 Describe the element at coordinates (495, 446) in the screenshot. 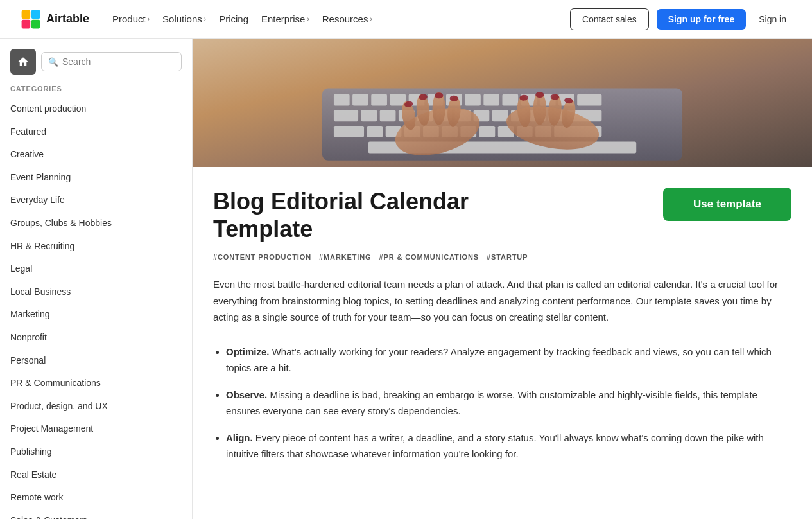

I see `bullet-align-text: Every piece of content has a writer, a d…` at that location.